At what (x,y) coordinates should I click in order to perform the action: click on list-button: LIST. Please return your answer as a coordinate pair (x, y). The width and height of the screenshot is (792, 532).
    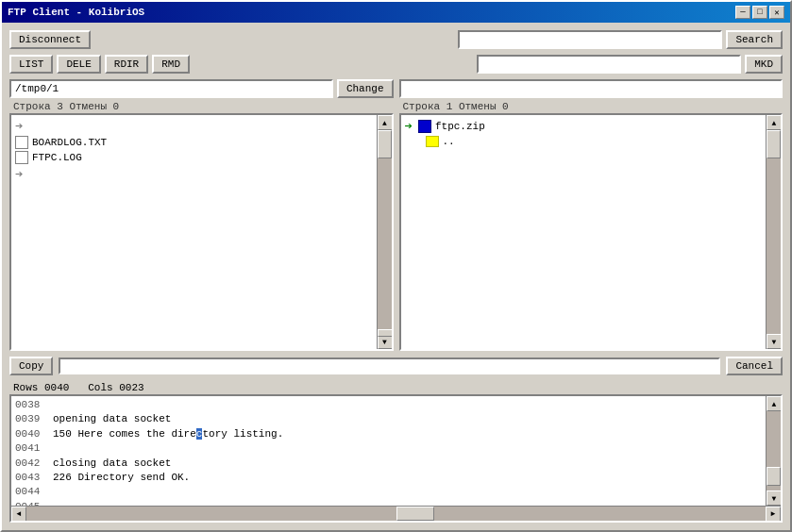
    Looking at the image, I should click on (31, 64).